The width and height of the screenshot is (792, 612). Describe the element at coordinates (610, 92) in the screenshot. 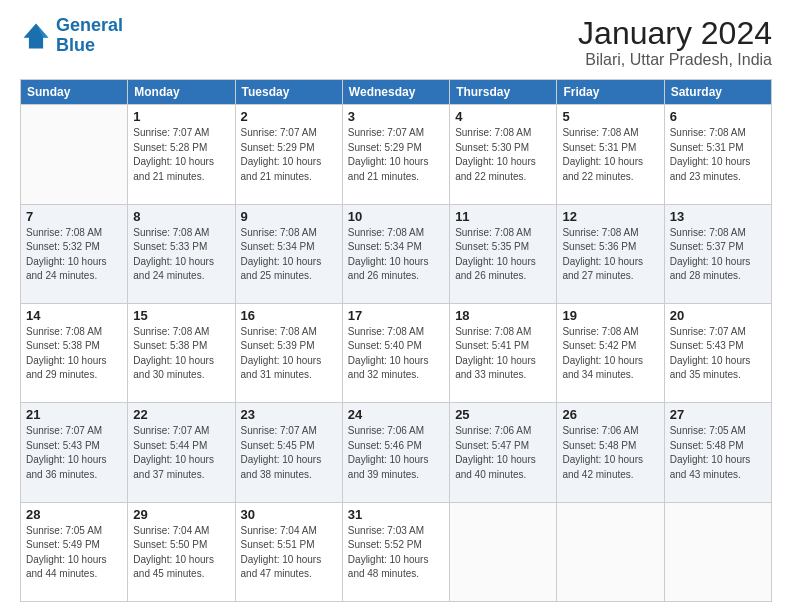

I see `header-day-friday: Friday` at that location.